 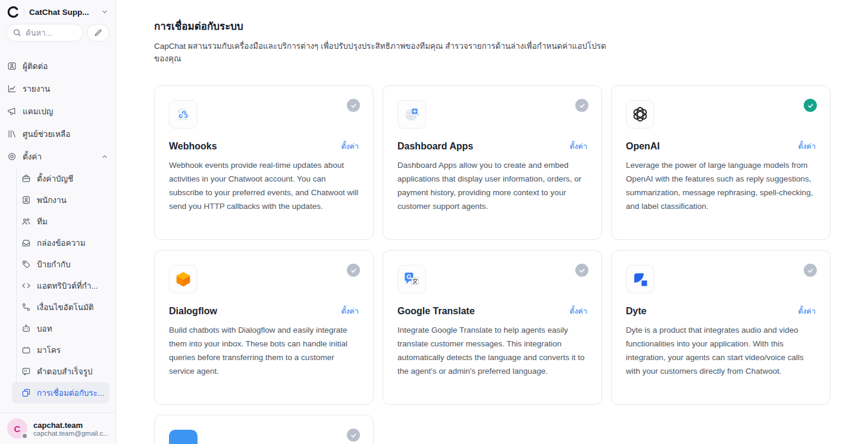 I want to click on sidebar-subitem-inboxes: กล่องข้อความ, so click(x=61, y=243).